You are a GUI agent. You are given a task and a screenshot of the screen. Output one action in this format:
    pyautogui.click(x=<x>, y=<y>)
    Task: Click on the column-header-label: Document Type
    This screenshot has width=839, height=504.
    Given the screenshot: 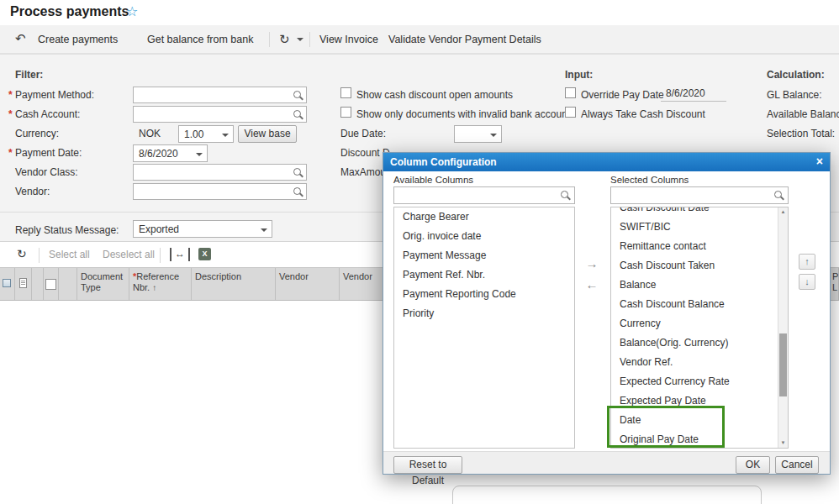 What is the action you would take?
    pyautogui.click(x=102, y=282)
    